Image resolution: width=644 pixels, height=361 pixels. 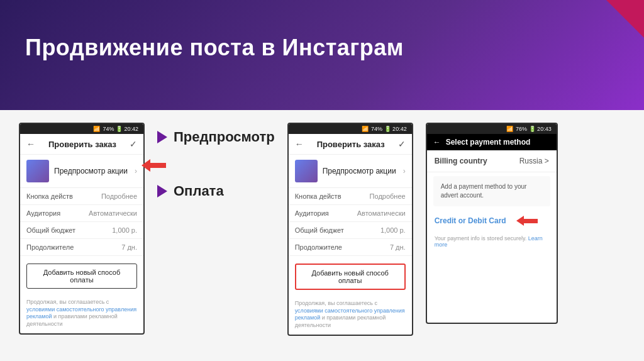 What do you see at coordinates (350, 196) in the screenshot?
I see `row-button-2: Кнопка действ Подробнее` at bounding box center [350, 196].